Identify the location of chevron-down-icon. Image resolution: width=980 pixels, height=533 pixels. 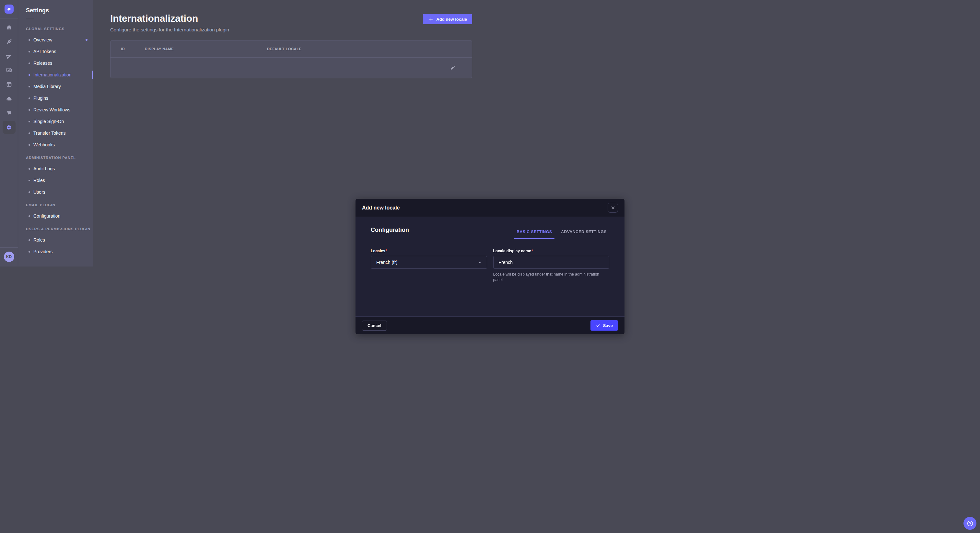
(480, 262).